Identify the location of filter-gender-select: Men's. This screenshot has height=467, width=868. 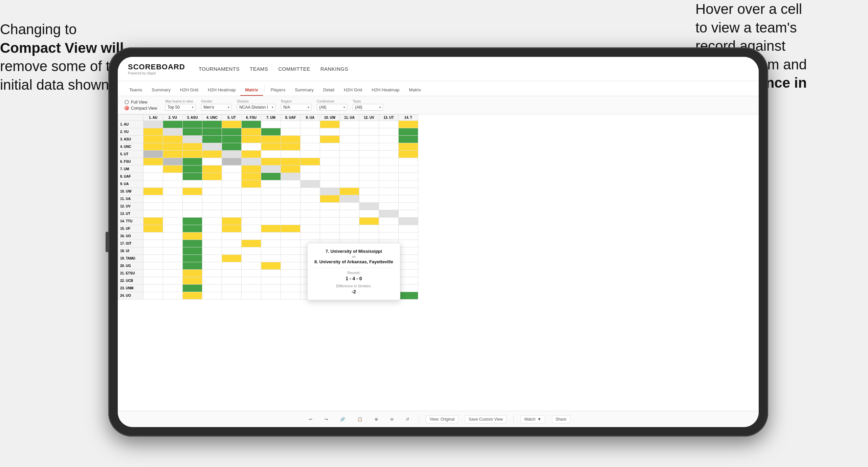
(216, 107).